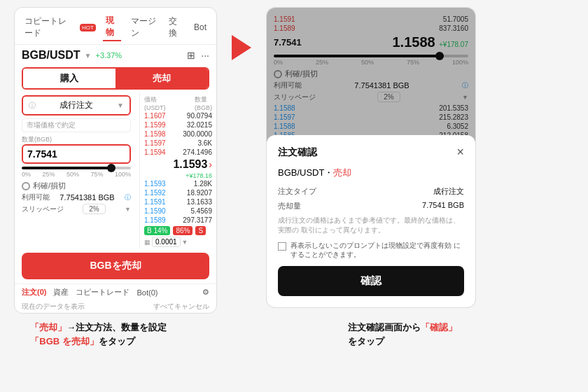 This screenshot has height=392, width=588. Describe the element at coordinates (200, 27) in the screenshot. I see `nav-bot: Bot` at that location.